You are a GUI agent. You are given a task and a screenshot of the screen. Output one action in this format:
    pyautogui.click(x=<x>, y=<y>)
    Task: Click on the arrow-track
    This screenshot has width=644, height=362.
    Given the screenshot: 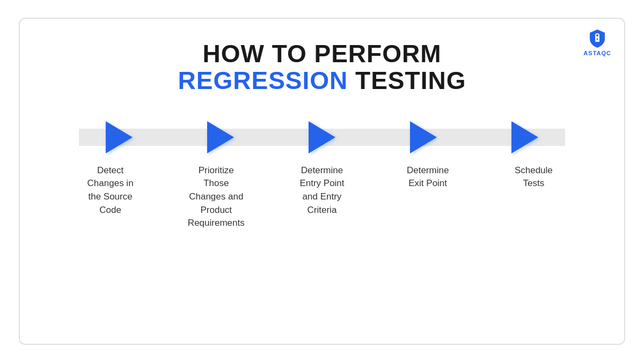 What is the action you would take?
    pyautogui.click(x=322, y=137)
    